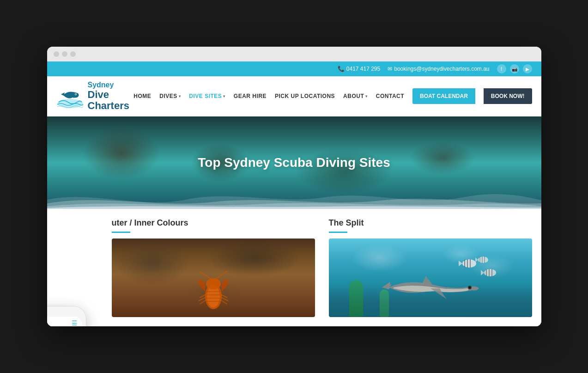 This screenshot has width=588, height=373. I want to click on mobile-mockup: Sydney Dive Charters ☰, so click(67, 316).